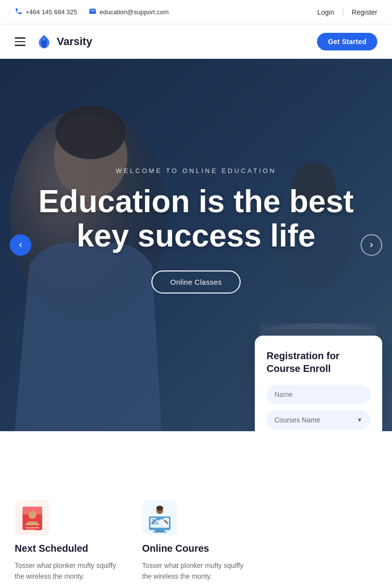 This screenshot has width=392, height=588. I want to click on hero-subtitle: WELCOME TO ONLINE EDUCATION, so click(196, 171).